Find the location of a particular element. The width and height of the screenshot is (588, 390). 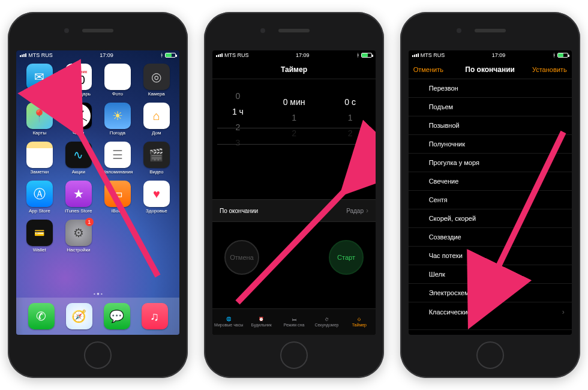

list-item: Полуночник is located at coordinates (490, 144).